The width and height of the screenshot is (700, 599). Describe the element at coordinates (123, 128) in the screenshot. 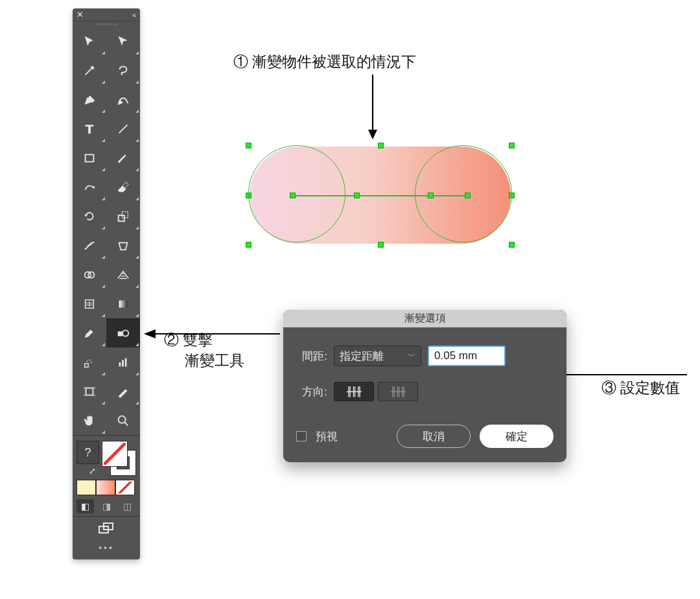

I see `line-tool` at that location.